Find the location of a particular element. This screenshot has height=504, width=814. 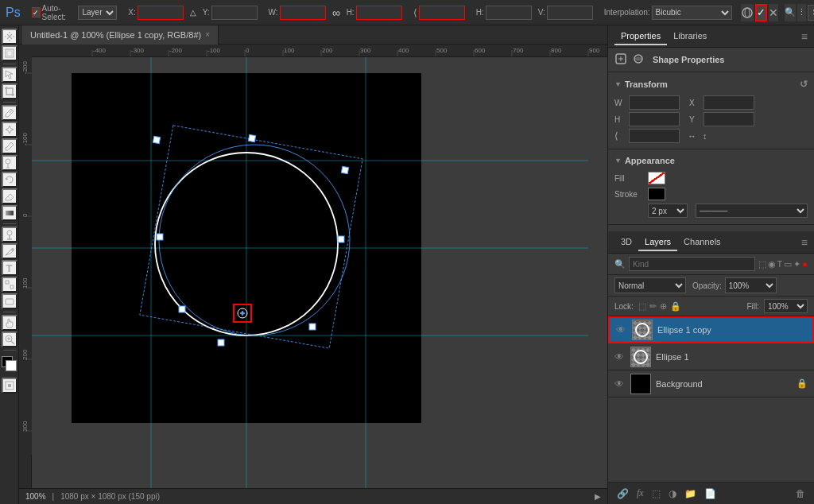

tab-properties: Properties is located at coordinates (641, 37).